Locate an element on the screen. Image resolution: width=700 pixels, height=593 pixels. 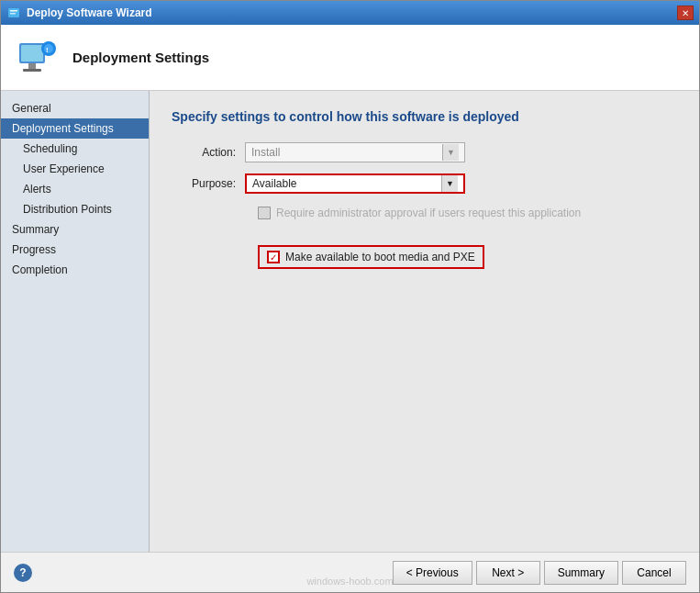
close-button: ✕ is located at coordinates (685, 13).